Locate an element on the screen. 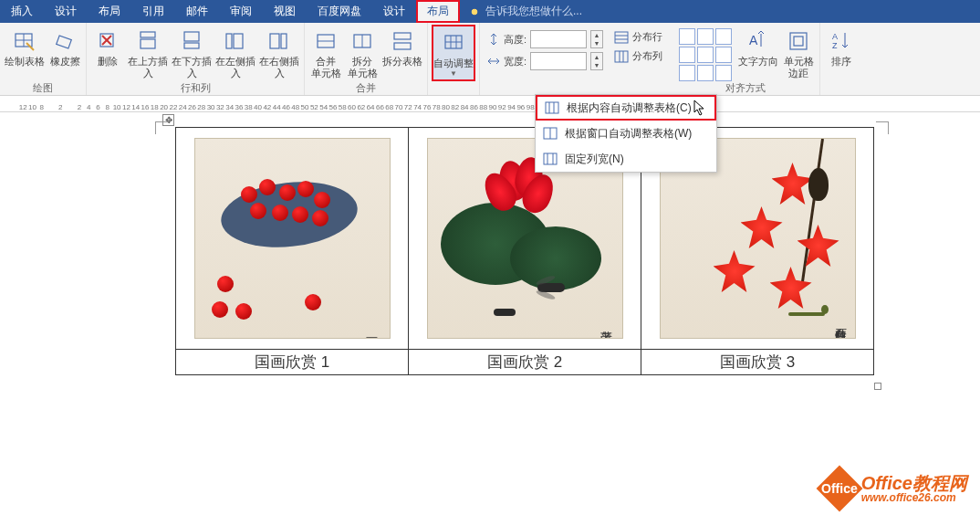 The height and width of the screenshot is (515, 980). caption-1: 国画欣赏 1 is located at coordinates (292, 363).